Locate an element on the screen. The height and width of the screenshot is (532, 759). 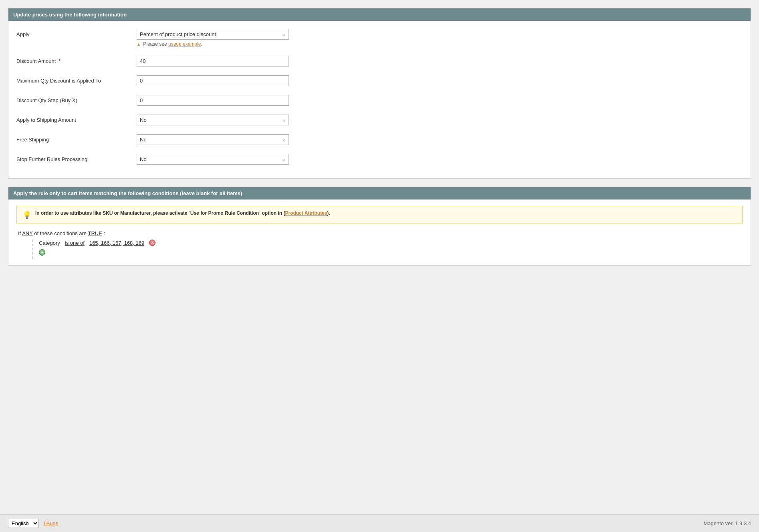
category-label: Category is located at coordinates (50, 243).